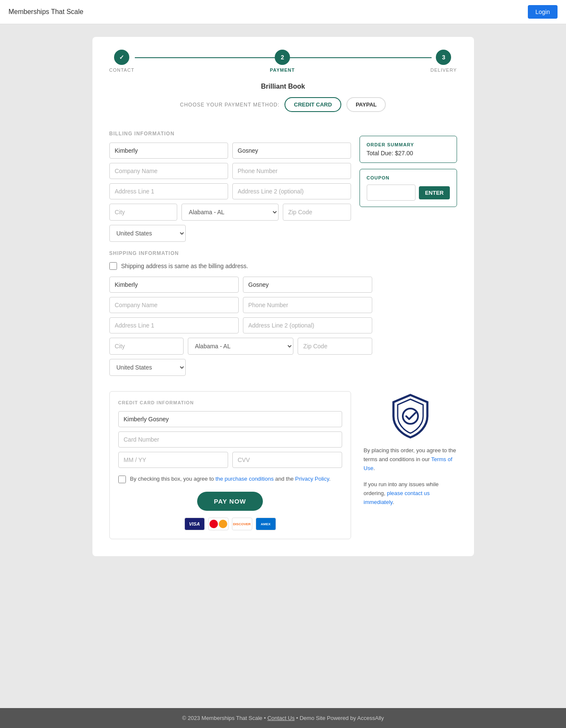 Image resolution: width=566 pixels, height=728 pixels. What do you see at coordinates (339, 718) in the screenshot?
I see `footer-suffix: • Demo Site Powered by AccessAlly` at bounding box center [339, 718].